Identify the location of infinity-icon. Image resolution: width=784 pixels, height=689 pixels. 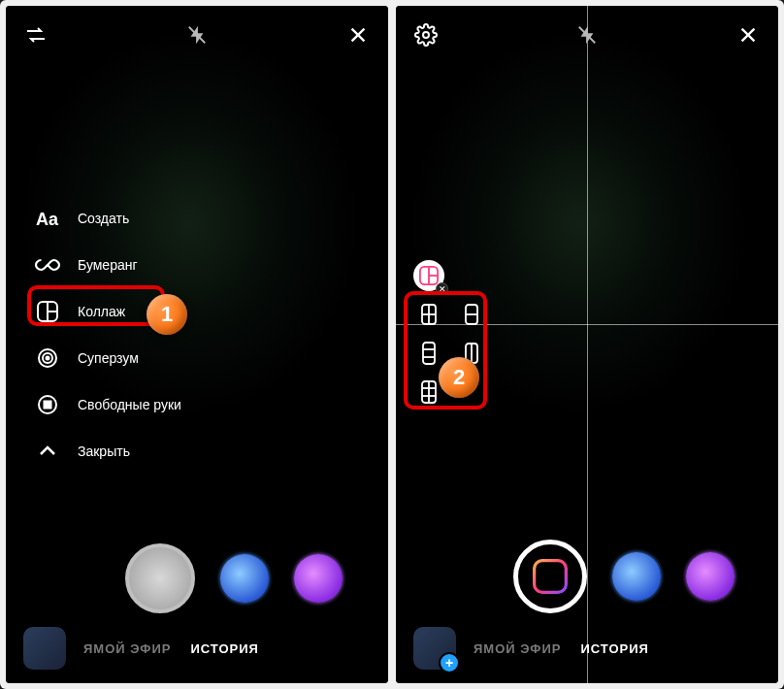
(48, 265).